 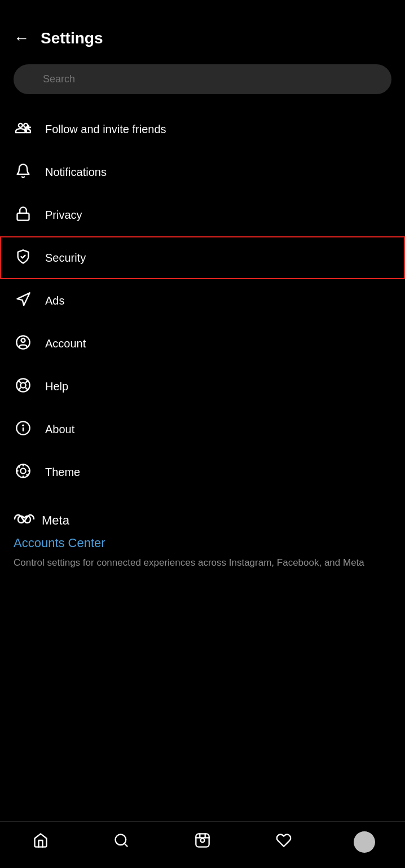 What do you see at coordinates (55, 301) in the screenshot?
I see `menu-label-ads: Ads` at bounding box center [55, 301].